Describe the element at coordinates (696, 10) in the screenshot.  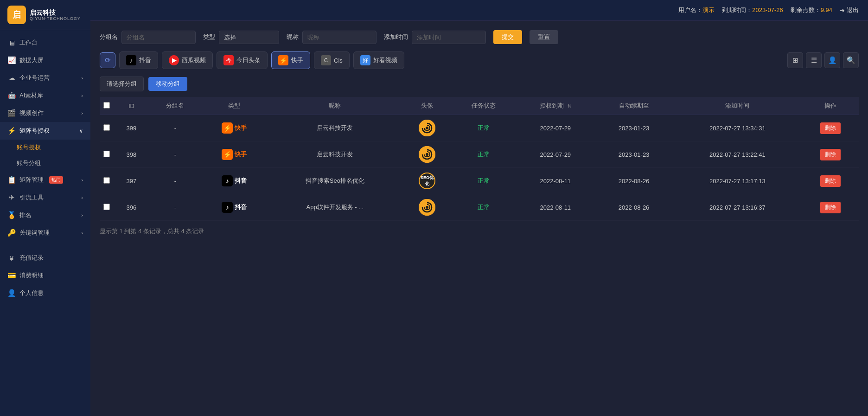
I see `user-label: 用户名：演示` at that location.